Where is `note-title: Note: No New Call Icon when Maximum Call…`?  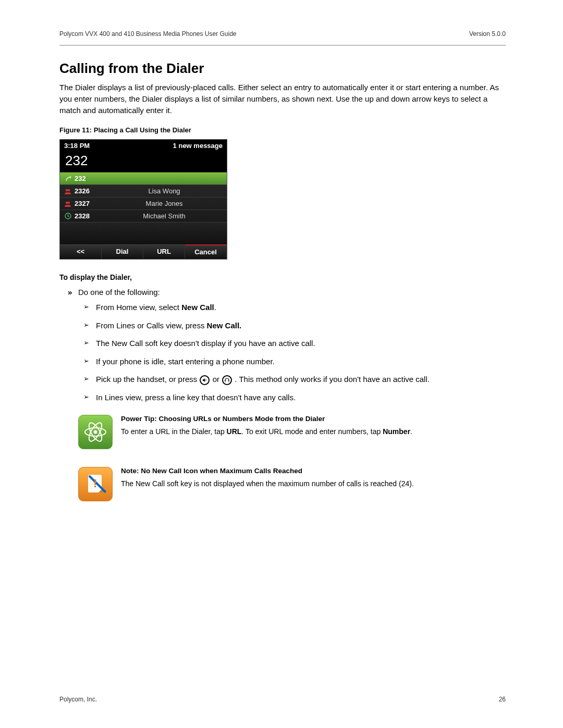 note-title: Note: No New Call Icon when Maximum Call… is located at coordinates (267, 471).